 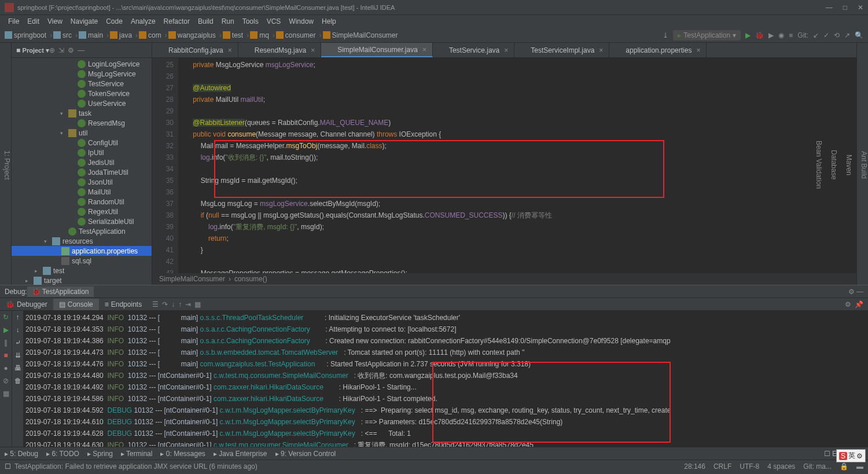 I want to click on tree-node: ▾task, so click(x=82, y=113).